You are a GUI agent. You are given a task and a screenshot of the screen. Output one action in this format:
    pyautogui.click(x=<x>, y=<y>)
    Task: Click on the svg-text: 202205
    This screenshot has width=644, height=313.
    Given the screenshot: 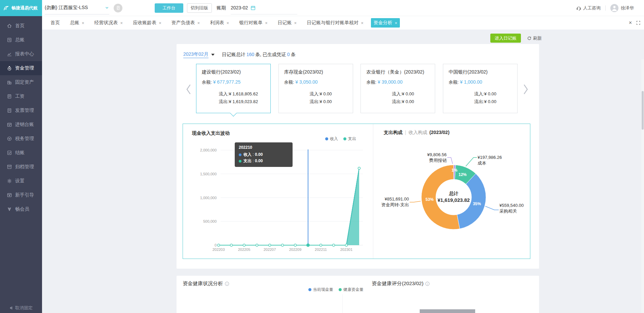 What is the action you would take?
    pyautogui.click(x=244, y=250)
    